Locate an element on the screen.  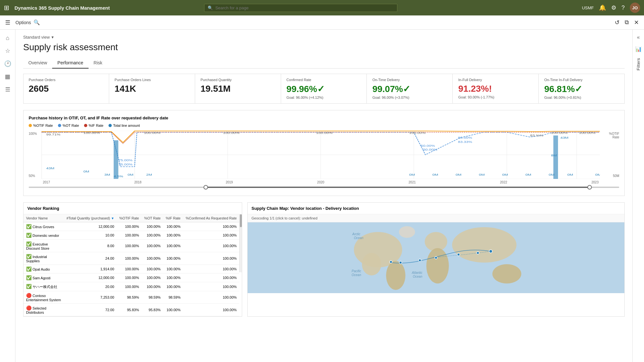
col-total-qty: #Total Quantity (purchased) ▼ is located at coordinates (90, 218).